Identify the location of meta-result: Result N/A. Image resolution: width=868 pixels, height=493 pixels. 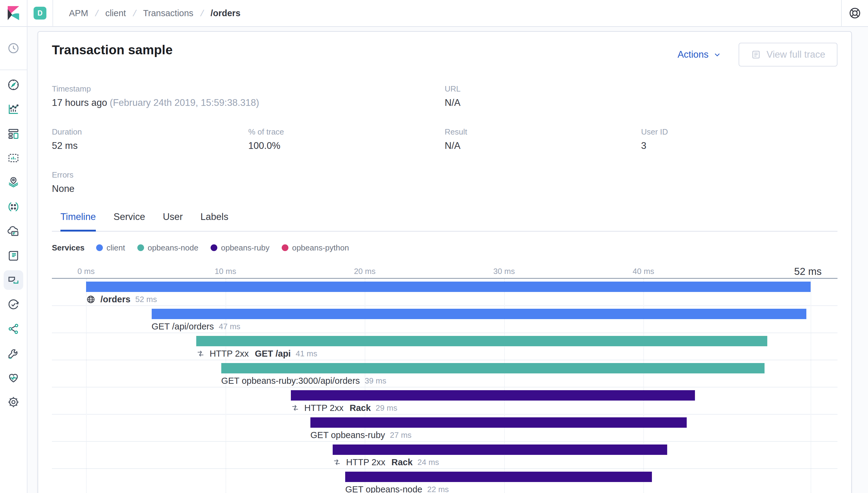
(543, 140).